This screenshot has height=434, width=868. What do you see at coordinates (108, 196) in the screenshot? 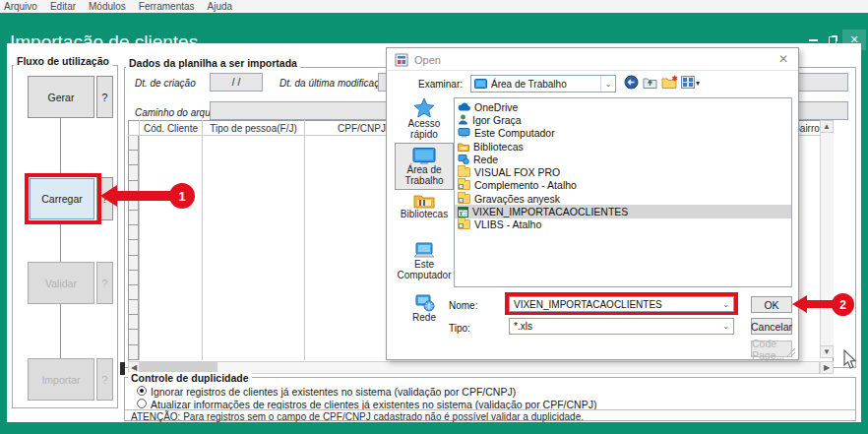
I see `annotation-arrow-1-head` at bounding box center [108, 196].